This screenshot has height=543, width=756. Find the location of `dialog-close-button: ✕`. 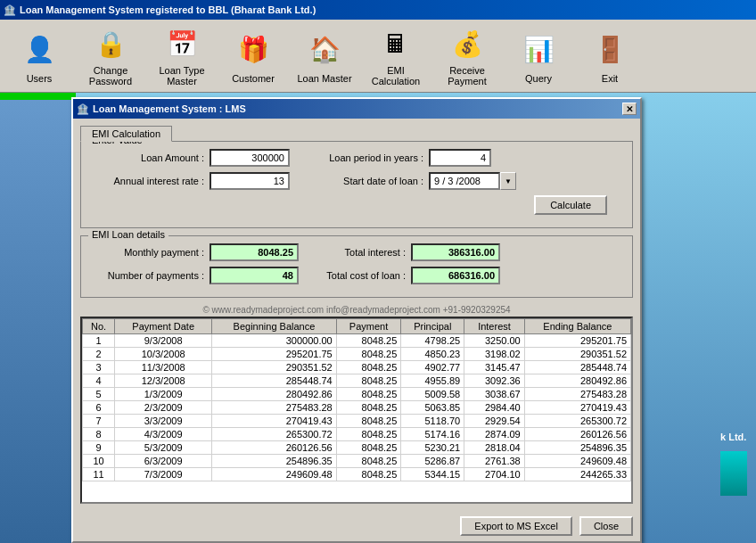

dialog-close-button: ✕ is located at coordinates (629, 109).